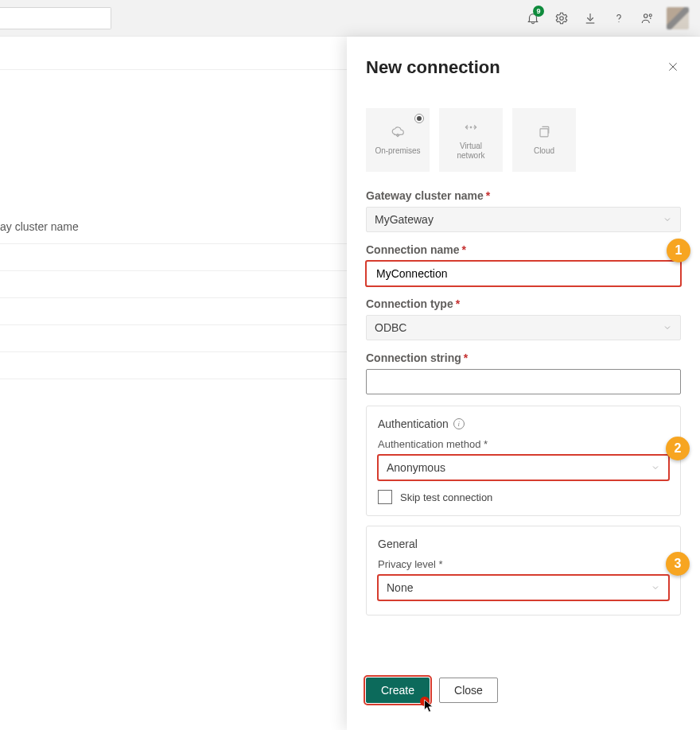 Image resolution: width=700 pixels, height=730 pixels. I want to click on callout-2: 2, so click(678, 448).